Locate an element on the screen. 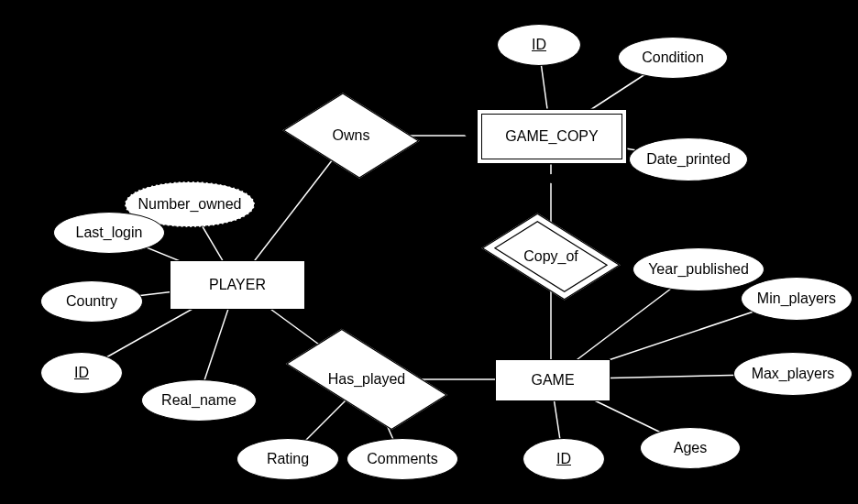 The height and width of the screenshot is (504, 858). relationship-has-played: Has_played is located at coordinates (367, 379).